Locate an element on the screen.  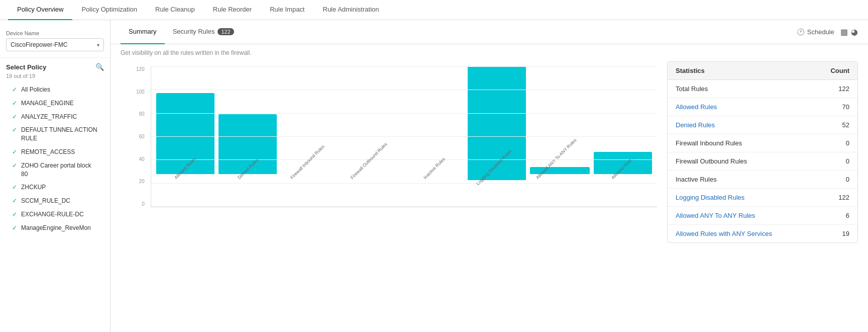
stats-row: Logging Disabled Rules 122 is located at coordinates (763, 198).